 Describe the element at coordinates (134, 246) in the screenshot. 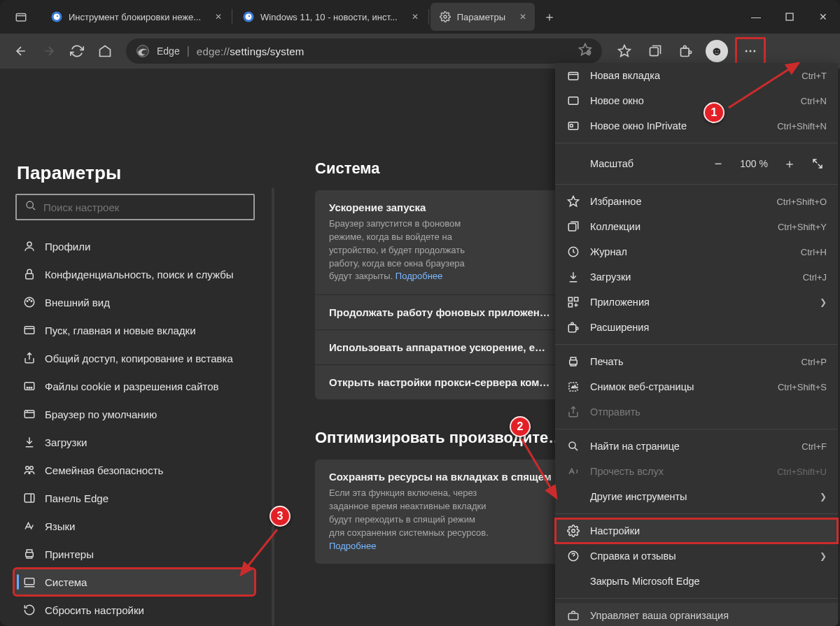

I see `nav-profiles: Профили` at that location.